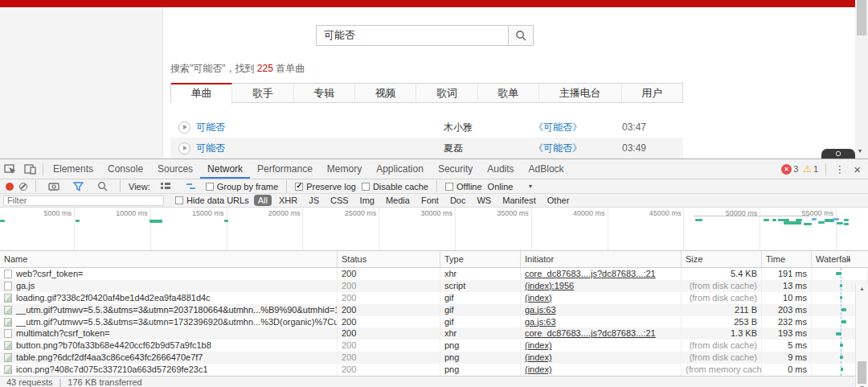 This screenshot has width=868, height=387. Describe the element at coordinates (225, 169) in the screenshot. I see `devtools-tab-network: Network` at that location.